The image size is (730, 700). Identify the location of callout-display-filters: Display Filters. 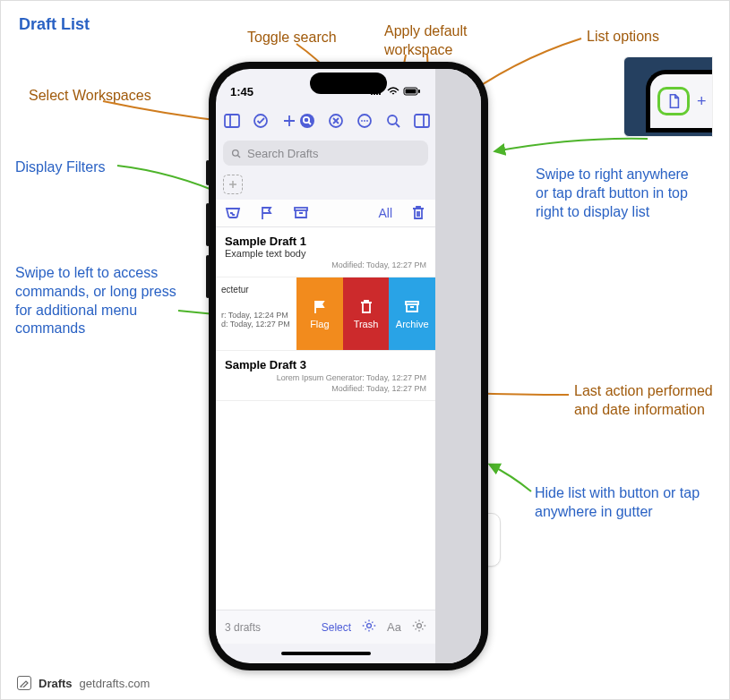
(60, 168).